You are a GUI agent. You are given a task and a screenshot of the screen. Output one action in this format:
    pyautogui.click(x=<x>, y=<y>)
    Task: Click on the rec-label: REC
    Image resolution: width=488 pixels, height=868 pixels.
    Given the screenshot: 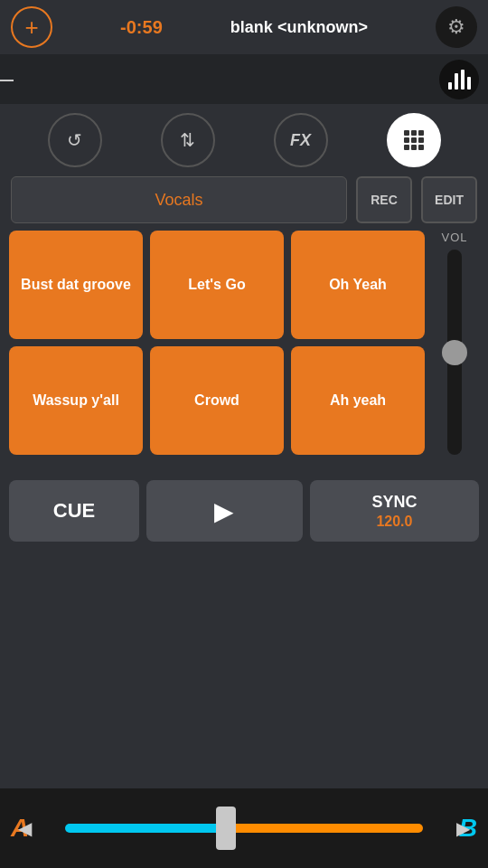 What is the action you would take?
    pyautogui.click(x=384, y=200)
    